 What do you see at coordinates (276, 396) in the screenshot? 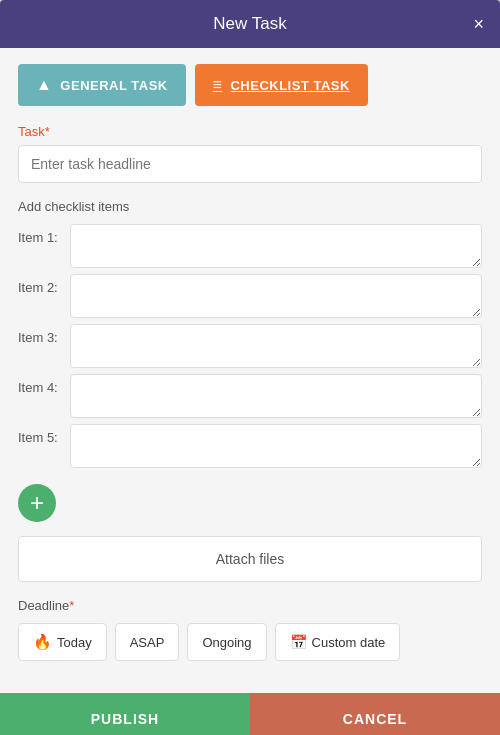
I see `item-4-input` at bounding box center [276, 396].